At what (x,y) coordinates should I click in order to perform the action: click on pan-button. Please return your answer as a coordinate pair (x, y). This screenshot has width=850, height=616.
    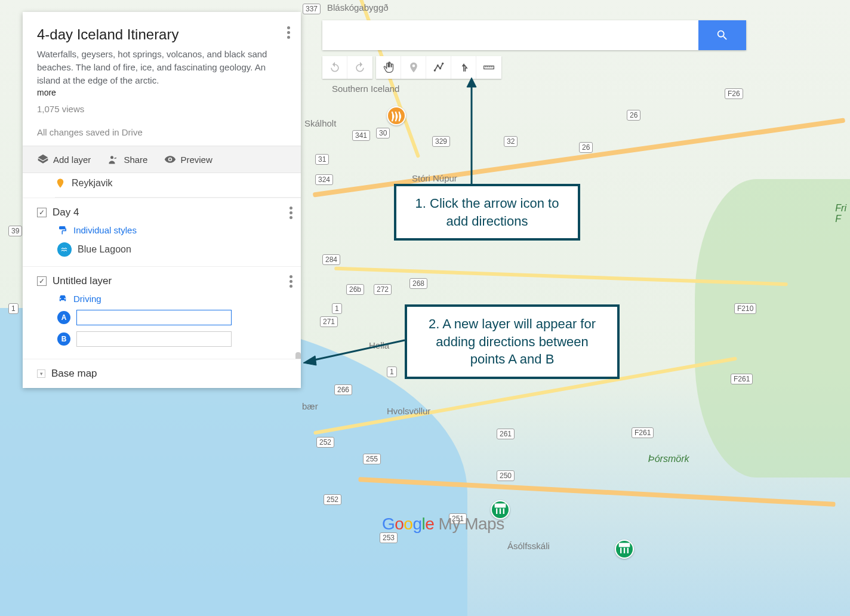
    Looking at the image, I should click on (389, 67).